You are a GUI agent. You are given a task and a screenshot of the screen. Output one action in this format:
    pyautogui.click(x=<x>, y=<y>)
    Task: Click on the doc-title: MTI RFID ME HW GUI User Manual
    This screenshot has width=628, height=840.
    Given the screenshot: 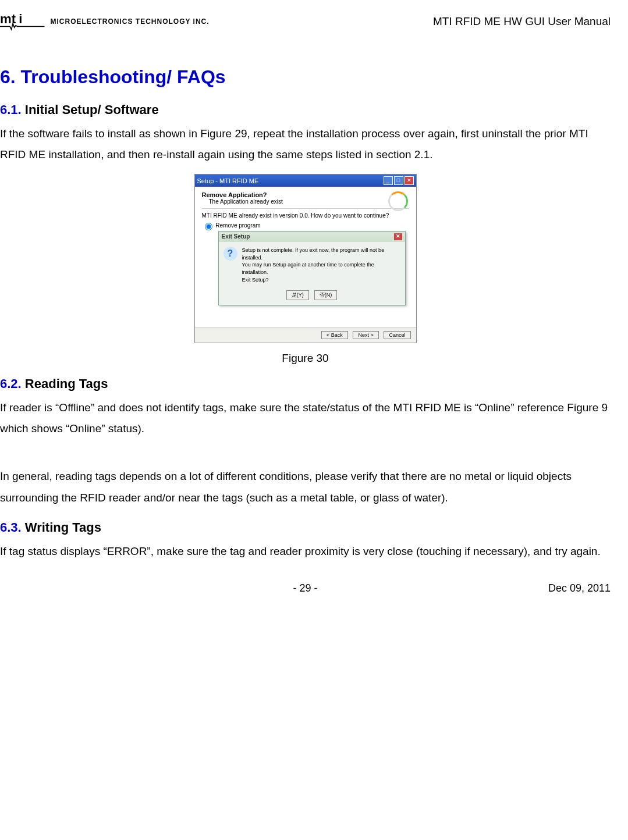 What is the action you would take?
    pyautogui.click(x=521, y=22)
    